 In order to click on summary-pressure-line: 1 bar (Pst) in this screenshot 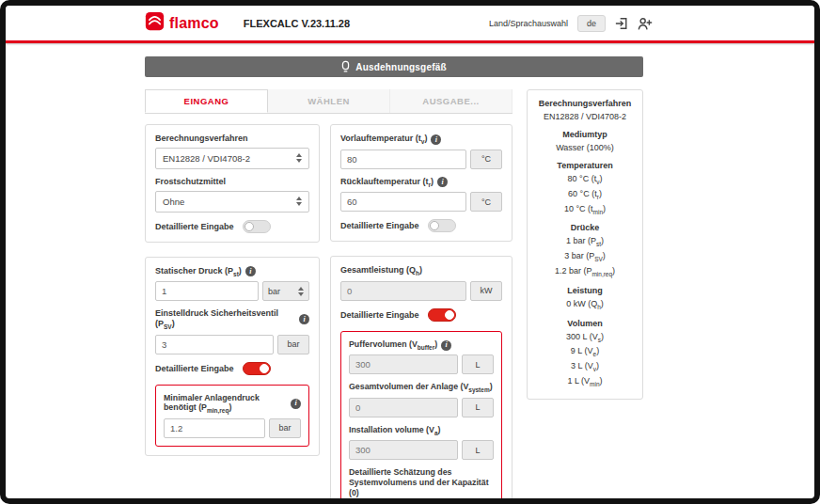, I will do `click(585, 242)`.